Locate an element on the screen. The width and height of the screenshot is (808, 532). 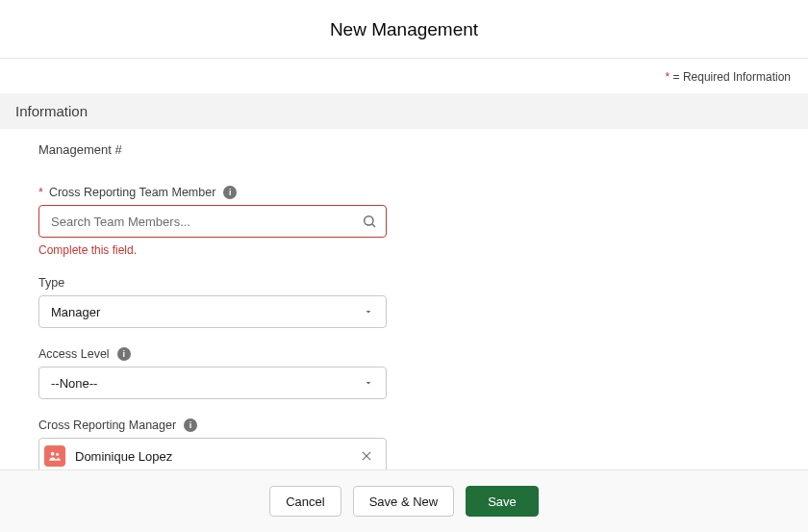
cross-member-label-row: *Cross Reporting Team Member i is located at coordinates (213, 192).